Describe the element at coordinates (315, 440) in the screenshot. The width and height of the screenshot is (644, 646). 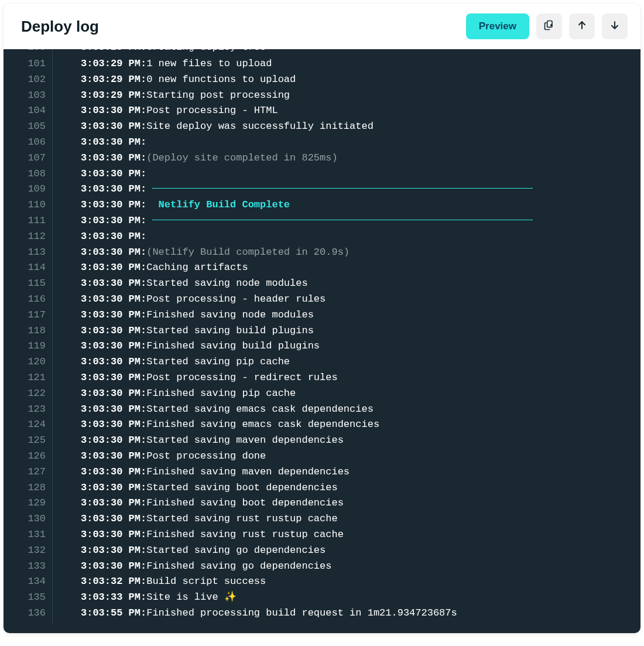
I see `log-line: 1253:03:30 PM: Started saving maven depe…` at that location.